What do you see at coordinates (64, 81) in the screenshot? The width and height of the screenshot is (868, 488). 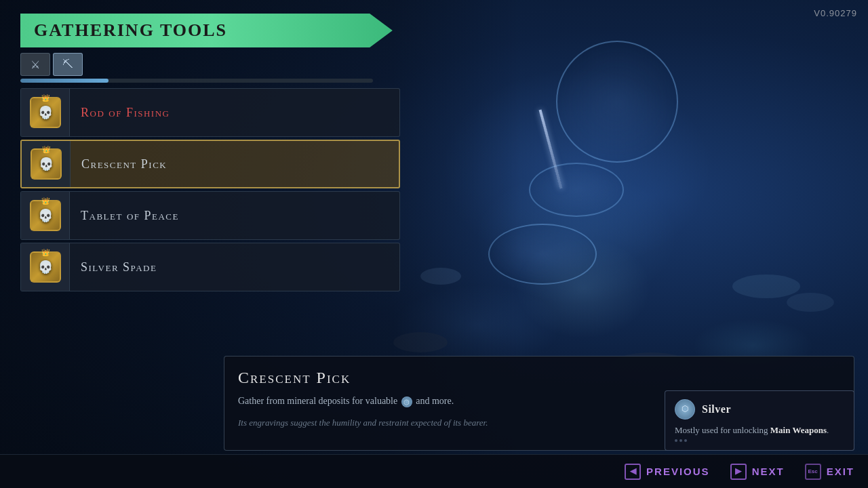 I see `progress-bar-fill` at bounding box center [64, 81].